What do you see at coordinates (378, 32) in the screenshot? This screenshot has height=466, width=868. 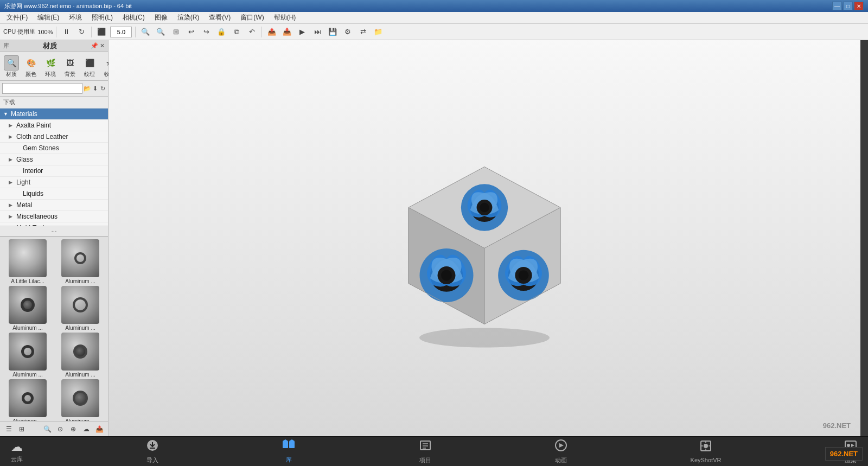 I see `folder-button: 📁` at bounding box center [378, 32].